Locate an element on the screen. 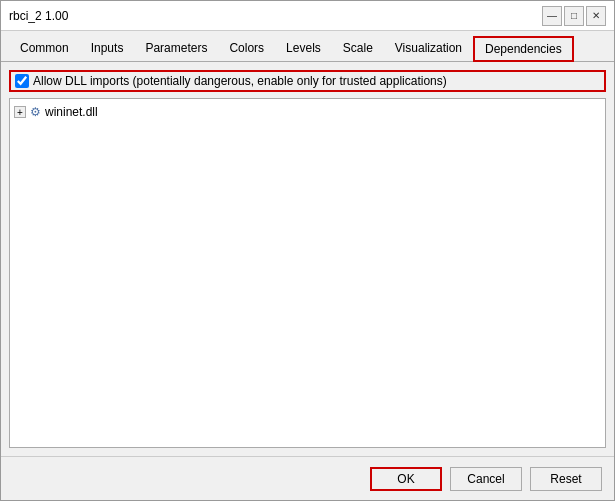  tab-common: Common is located at coordinates (44, 49).